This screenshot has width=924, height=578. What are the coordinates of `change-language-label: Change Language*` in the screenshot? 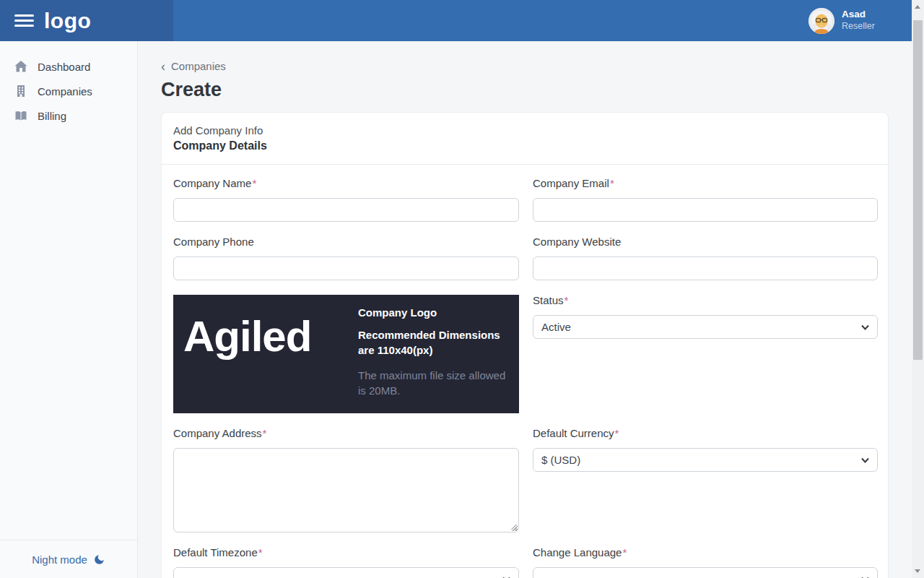 It's located at (705, 552).